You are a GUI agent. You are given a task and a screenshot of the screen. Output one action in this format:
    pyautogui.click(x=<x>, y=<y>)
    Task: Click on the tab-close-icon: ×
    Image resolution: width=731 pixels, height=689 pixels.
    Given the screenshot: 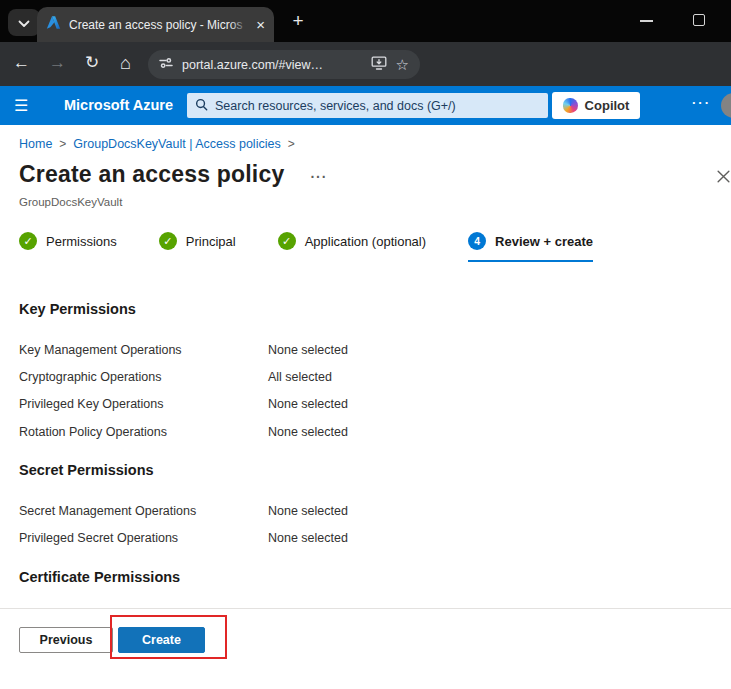 What is the action you would take?
    pyautogui.click(x=260, y=24)
    